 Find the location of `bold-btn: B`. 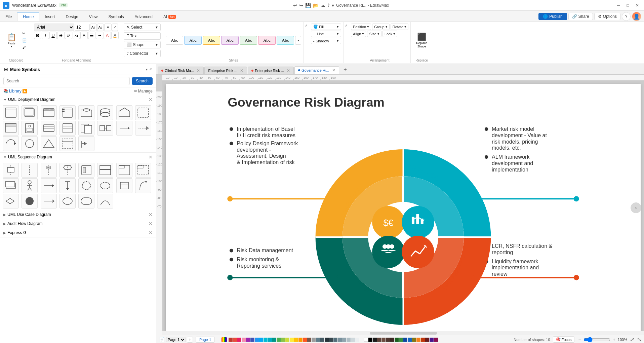

bold-btn: B is located at coordinates (38, 35).